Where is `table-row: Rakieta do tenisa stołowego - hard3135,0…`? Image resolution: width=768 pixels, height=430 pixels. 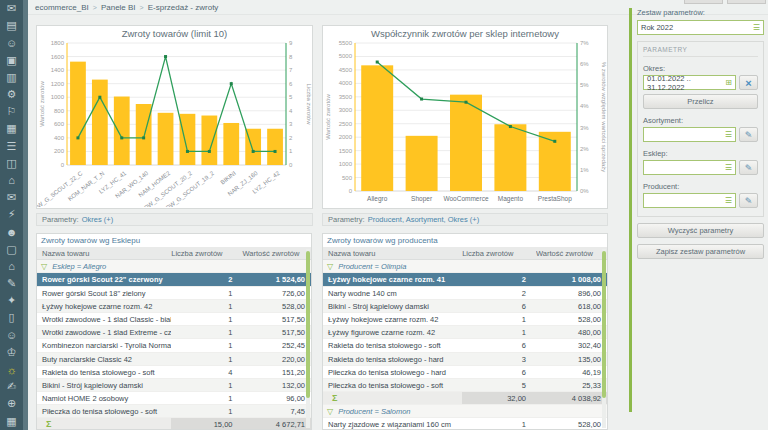 table-row: Rakieta do tenisa stołowego - hard3135,0… is located at coordinates (465, 360).